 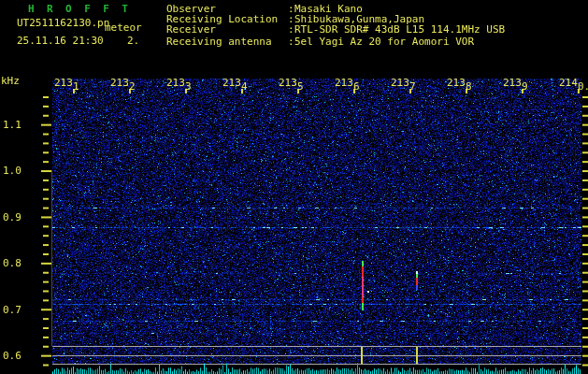 I want to click on mode-label: meteor, so click(x=123, y=28).